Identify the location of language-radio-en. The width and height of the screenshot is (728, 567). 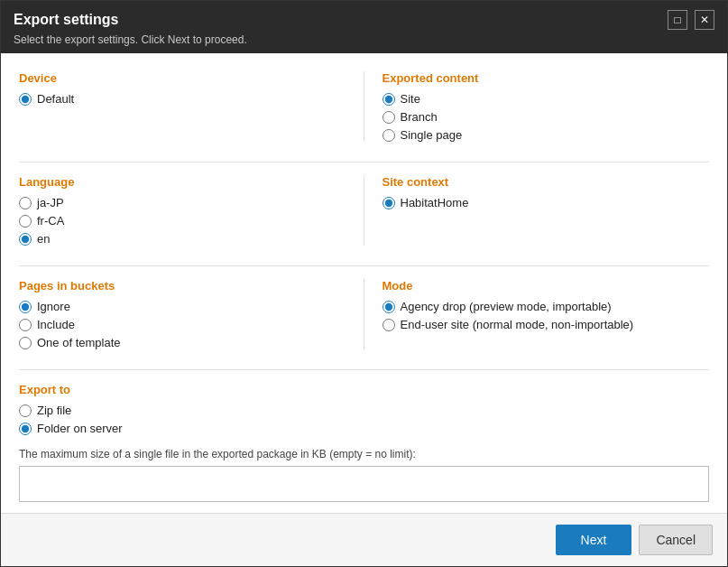
(25, 239).